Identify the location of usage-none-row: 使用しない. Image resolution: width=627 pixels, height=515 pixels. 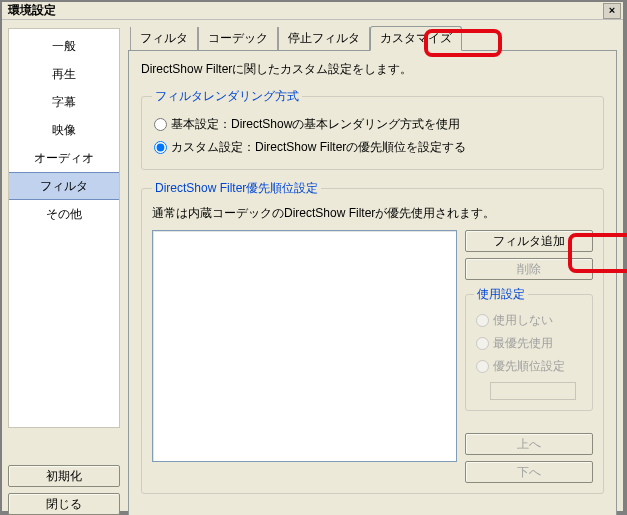
(529, 320).